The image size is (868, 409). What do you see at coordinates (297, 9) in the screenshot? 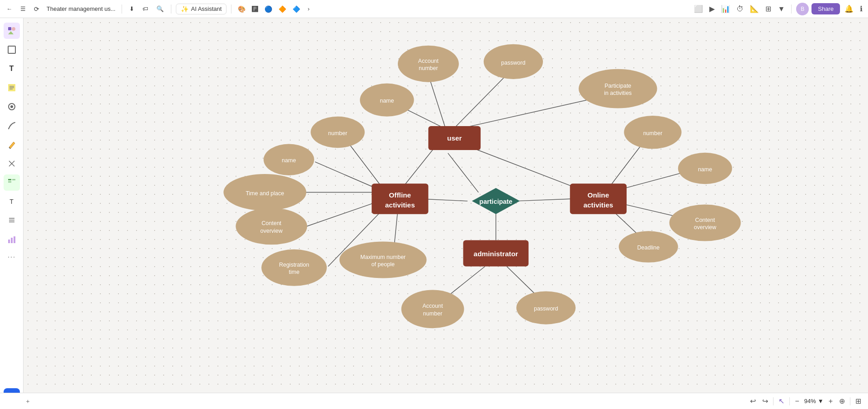
I see `toolbar-icon-5: 🔷` at bounding box center [297, 9].